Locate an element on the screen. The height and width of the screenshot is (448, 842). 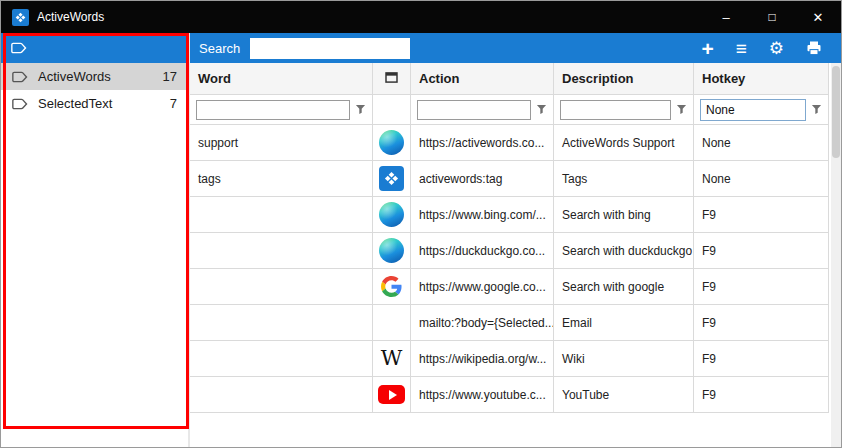
print-icon is located at coordinates (814, 48).